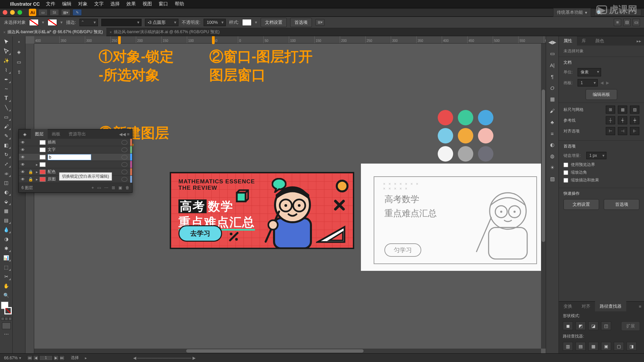  I want to click on prefs-button: 首选项, so click(301, 22).